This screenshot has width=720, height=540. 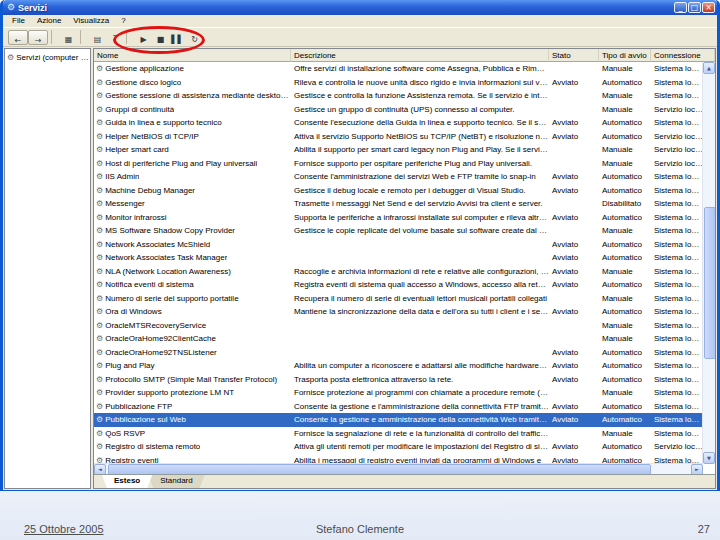 I want to click on Notifica eventi di sistema: ⚙ Notifica eventi di sistema Registra ev…, so click(x=398, y=285).